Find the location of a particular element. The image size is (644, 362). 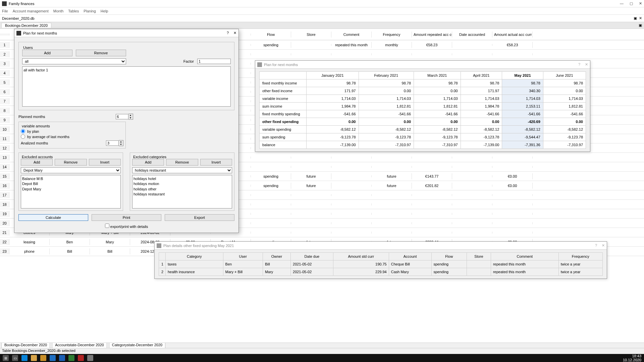

factor-input is located at coordinates (214, 61).